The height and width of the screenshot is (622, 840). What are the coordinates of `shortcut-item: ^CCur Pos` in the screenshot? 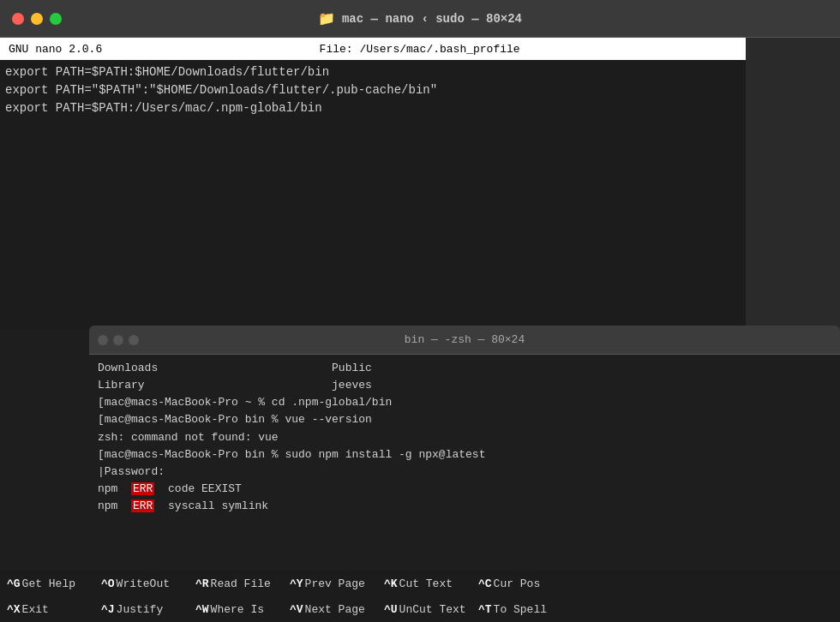 It's located at (522, 583).